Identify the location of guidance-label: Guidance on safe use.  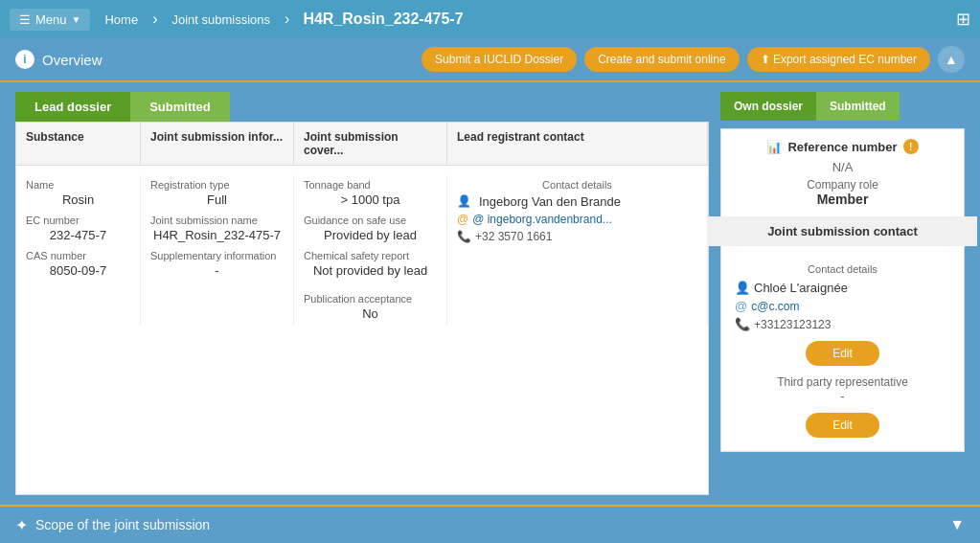
(370, 220).